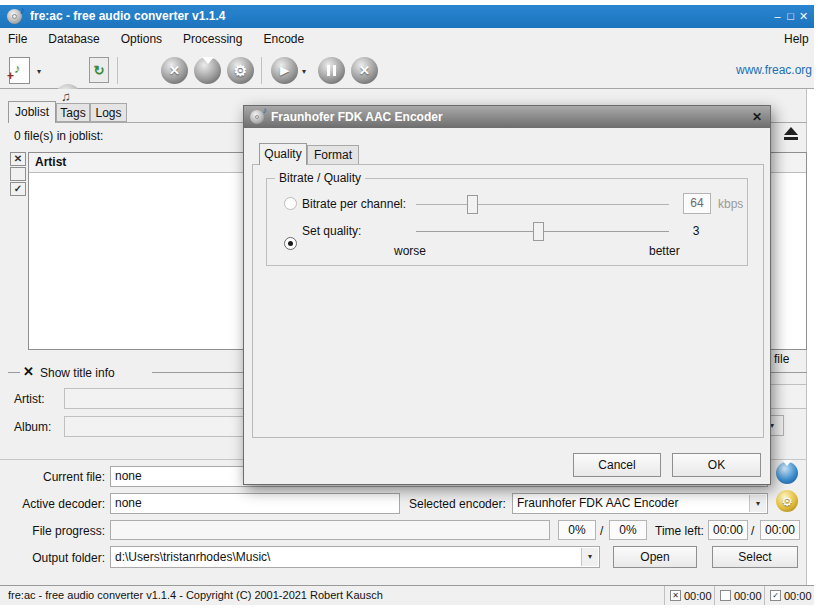  What do you see at coordinates (18, 39) in the screenshot?
I see `menu-file: File` at bounding box center [18, 39].